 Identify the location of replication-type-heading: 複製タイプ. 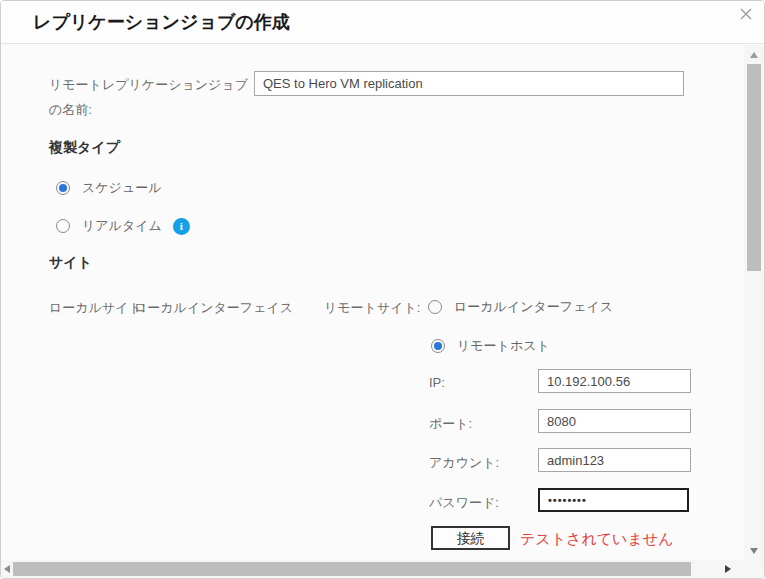
(84, 148).